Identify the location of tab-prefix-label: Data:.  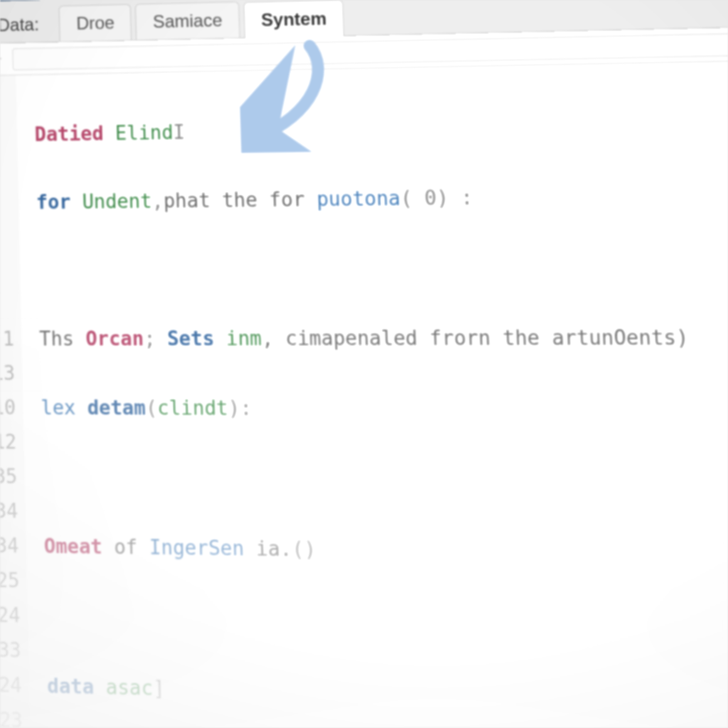
(28, 25).